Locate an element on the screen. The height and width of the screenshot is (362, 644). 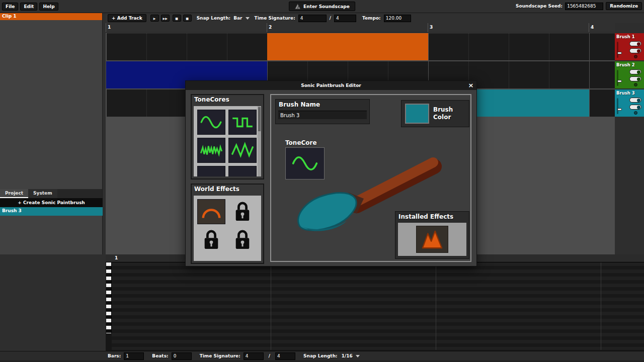
track-header-brush-1: Brush 1 is located at coordinates (629, 47).